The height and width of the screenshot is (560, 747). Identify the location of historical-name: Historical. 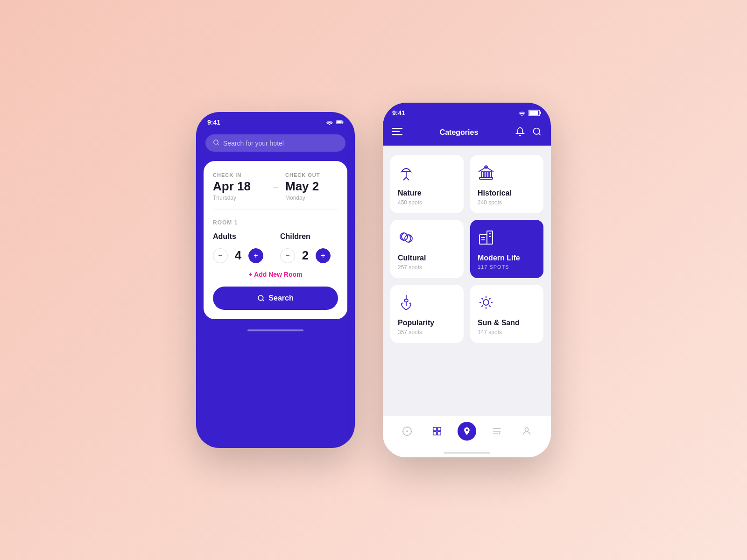
(507, 193).